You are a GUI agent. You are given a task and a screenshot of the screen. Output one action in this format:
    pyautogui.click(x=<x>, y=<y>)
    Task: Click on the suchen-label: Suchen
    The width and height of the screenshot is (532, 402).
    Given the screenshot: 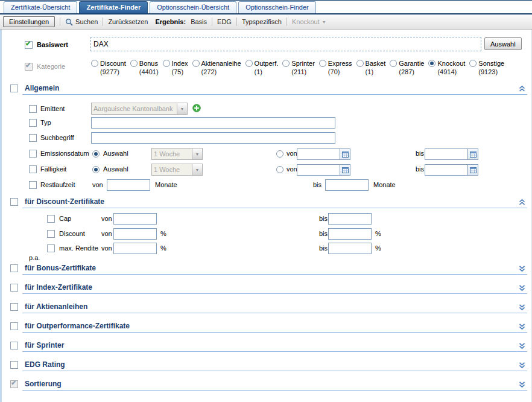 What is the action you would take?
    pyautogui.click(x=87, y=22)
    